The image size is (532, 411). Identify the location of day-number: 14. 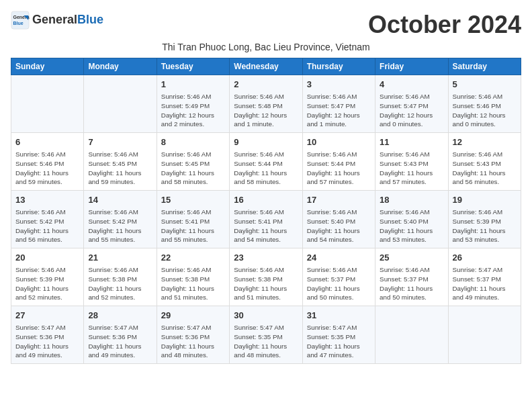
(120, 200).